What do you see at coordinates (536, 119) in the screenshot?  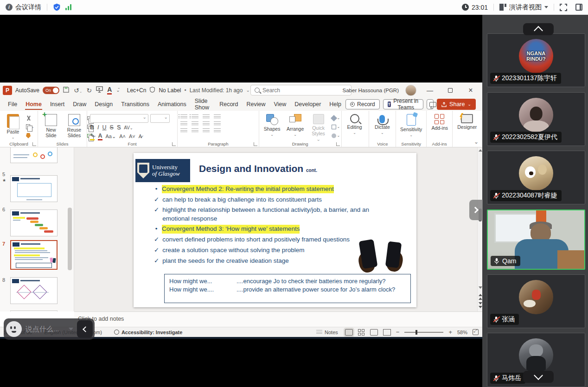 I see `participant-tile: 2022302582夏伊代` at bounding box center [536, 119].